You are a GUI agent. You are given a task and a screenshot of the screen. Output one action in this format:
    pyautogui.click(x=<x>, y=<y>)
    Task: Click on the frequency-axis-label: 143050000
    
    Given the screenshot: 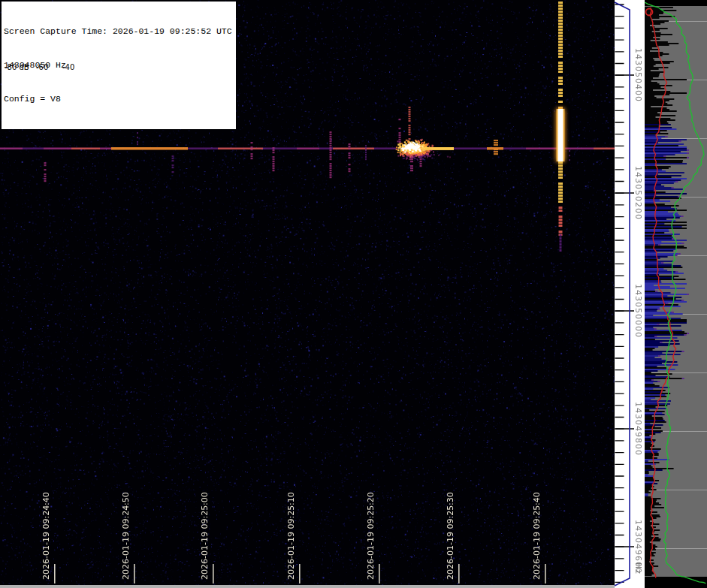 What is the action you would take?
    pyautogui.click(x=639, y=311)
    